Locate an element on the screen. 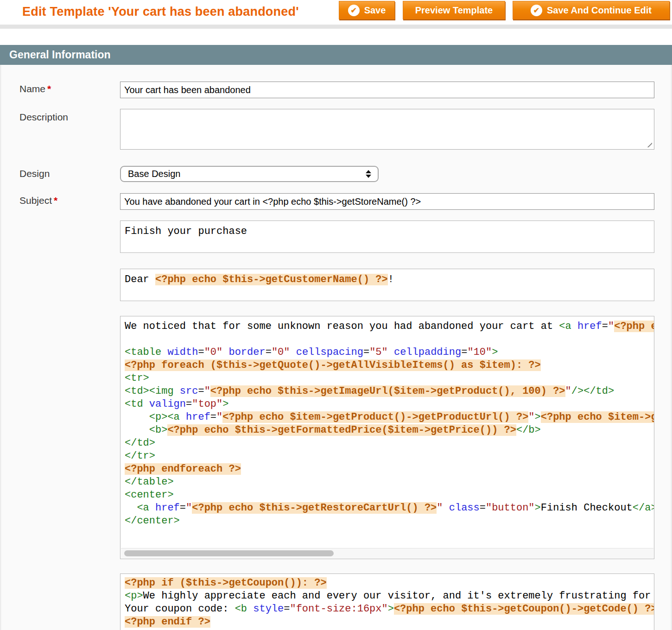 This screenshot has height=630, width=672. horizontal-scrollbar is located at coordinates (387, 553).